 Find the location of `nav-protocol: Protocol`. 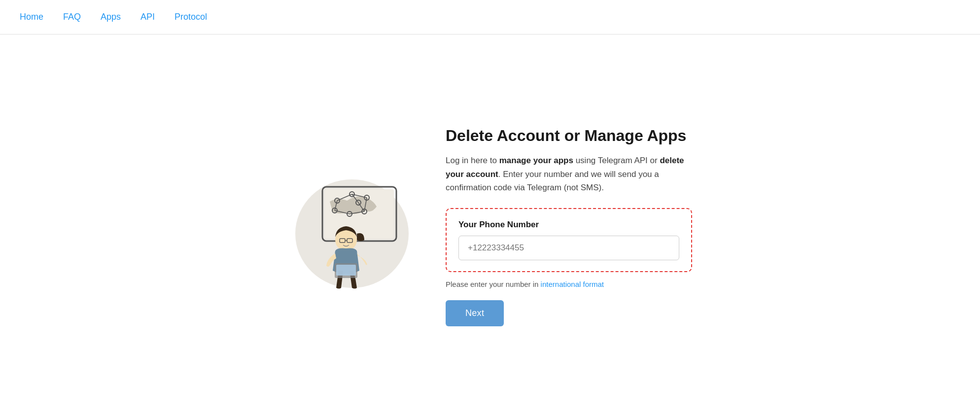

nav-protocol: Protocol is located at coordinates (191, 17).